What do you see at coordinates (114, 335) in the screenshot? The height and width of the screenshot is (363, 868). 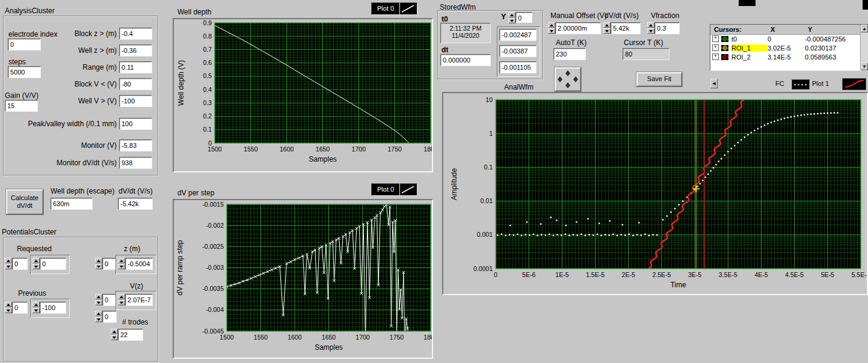 I see `trodes-spinner` at bounding box center [114, 335].